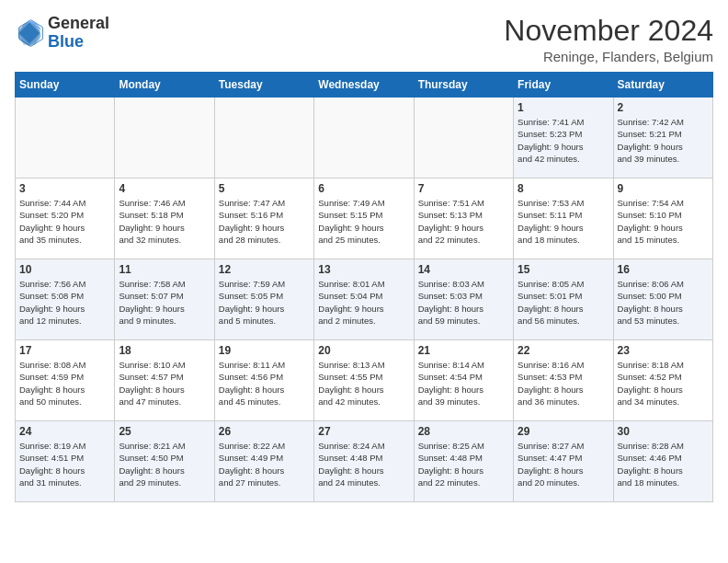 This screenshot has height=563, width=728. What do you see at coordinates (563, 383) in the screenshot?
I see `day-info: Sunrise: 8:16 AM Sunset: 4:53 PM Dayligh…` at bounding box center [563, 383].